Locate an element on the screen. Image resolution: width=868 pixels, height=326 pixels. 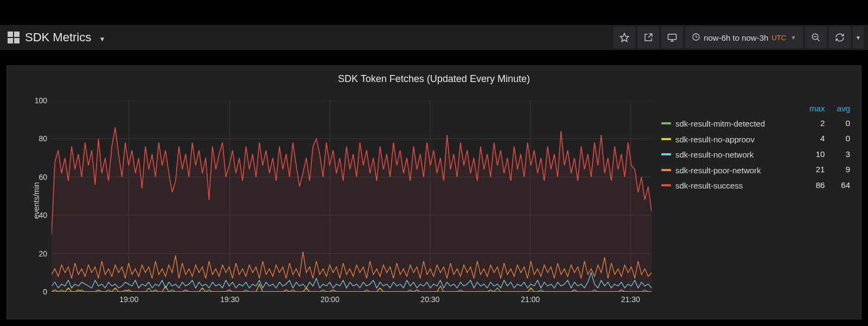
clock-icon is located at coordinates (696, 38).